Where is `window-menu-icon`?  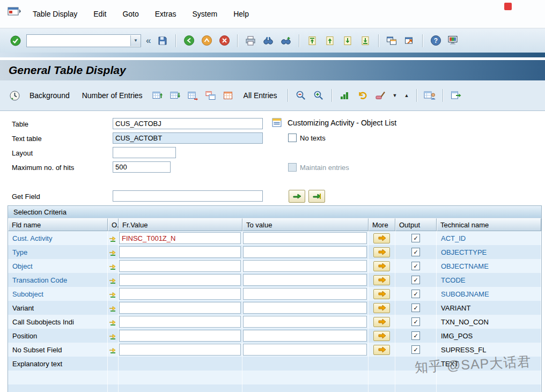 window-menu-icon is located at coordinates (14, 12).